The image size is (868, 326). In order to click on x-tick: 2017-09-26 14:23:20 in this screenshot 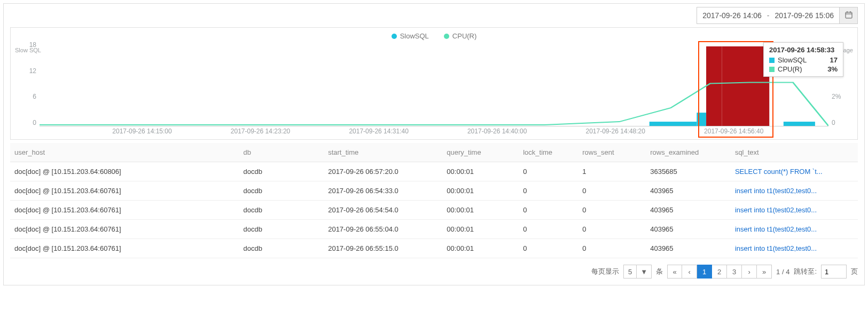, I will do `click(261, 131)`.